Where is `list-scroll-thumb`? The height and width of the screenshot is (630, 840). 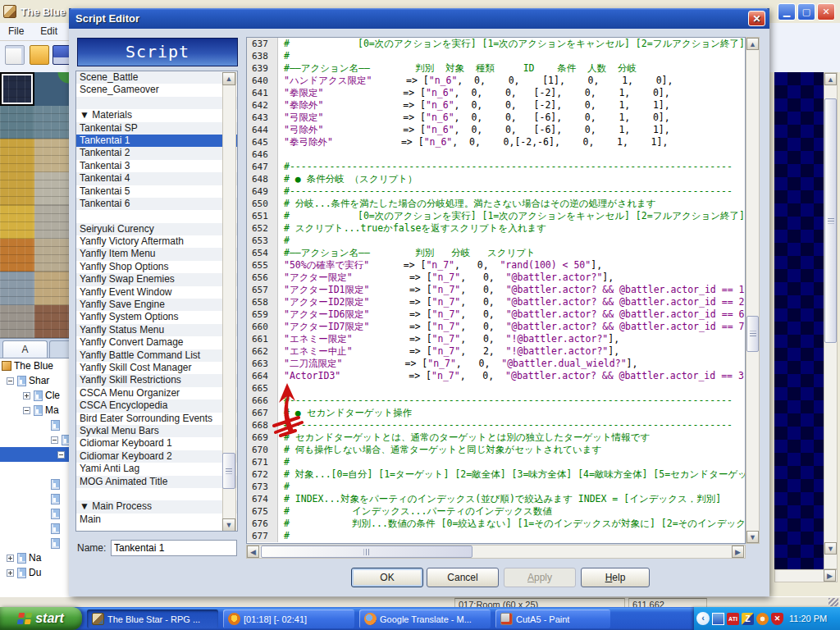
list-scroll-thumb is located at coordinates (229, 471).